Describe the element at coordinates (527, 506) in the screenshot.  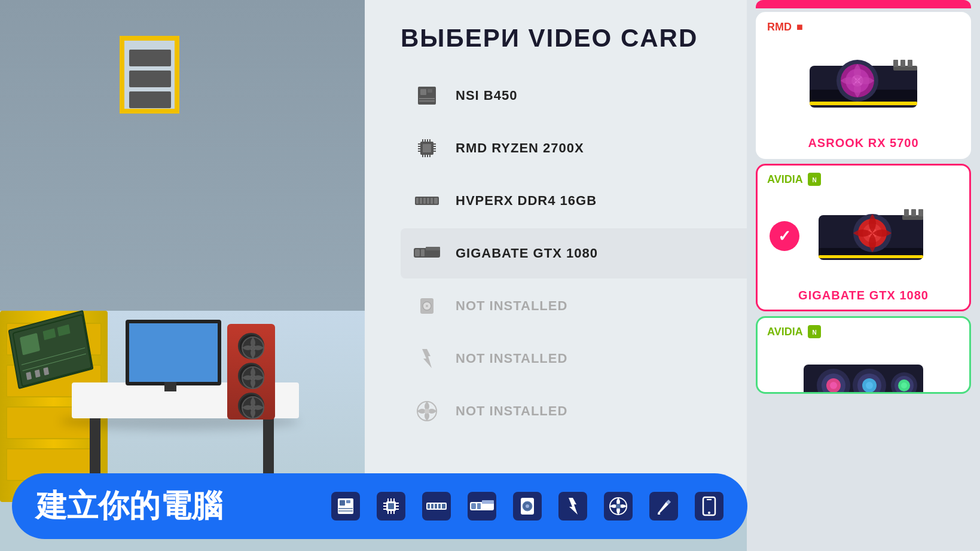
I see `bottom-storage-icon` at that location.